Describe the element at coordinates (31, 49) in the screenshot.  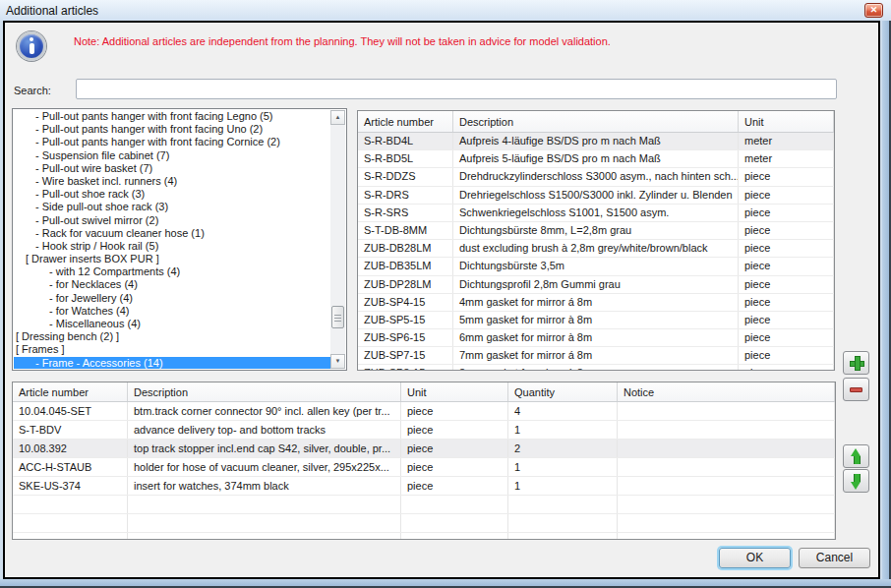
I see `info-icon-bar` at that location.